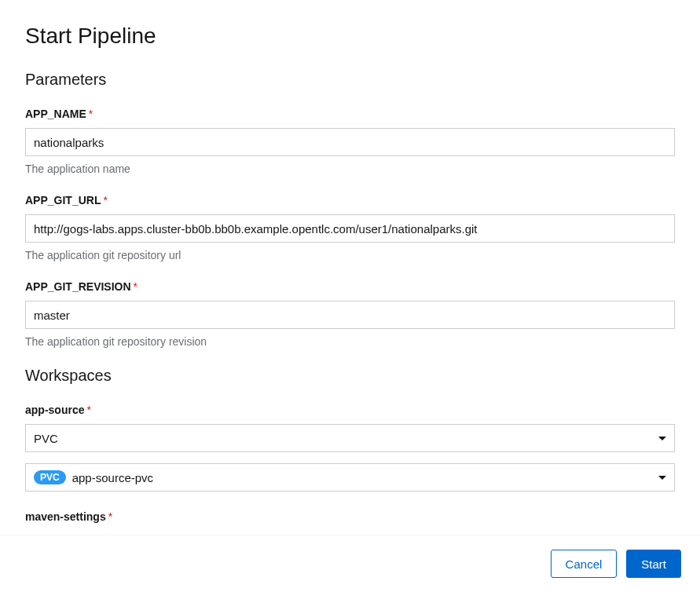  What do you see at coordinates (50, 477) in the screenshot?
I see `pvc-badge: PVC` at bounding box center [50, 477].